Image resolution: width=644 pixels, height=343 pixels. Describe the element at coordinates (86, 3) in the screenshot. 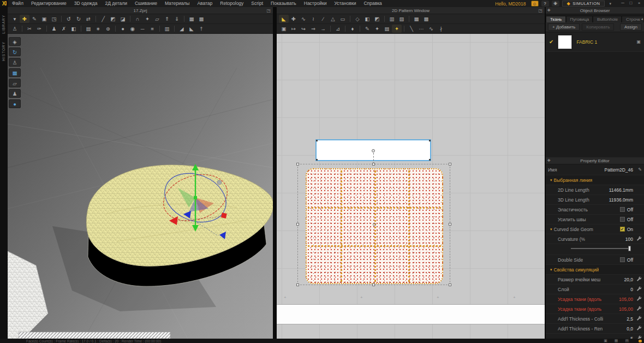

I see `menu-3d-одежда: 3D одежда` at that location.